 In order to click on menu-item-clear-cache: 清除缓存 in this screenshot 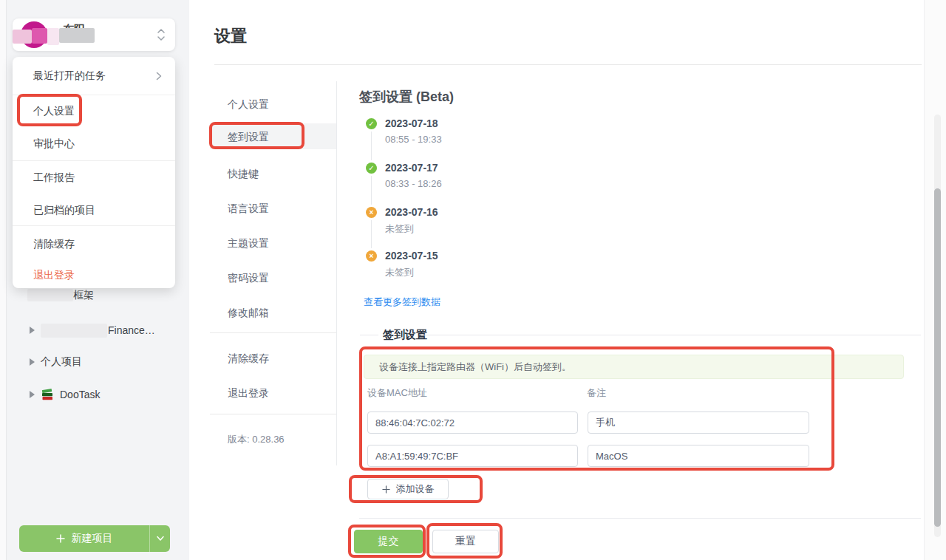, I will do `click(94, 244)`.